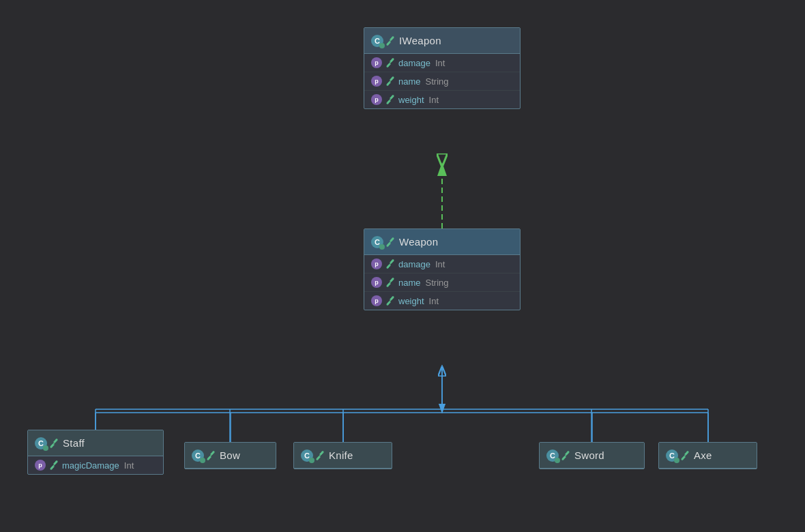  I want to click on weapon-class-icon: C, so click(377, 242).